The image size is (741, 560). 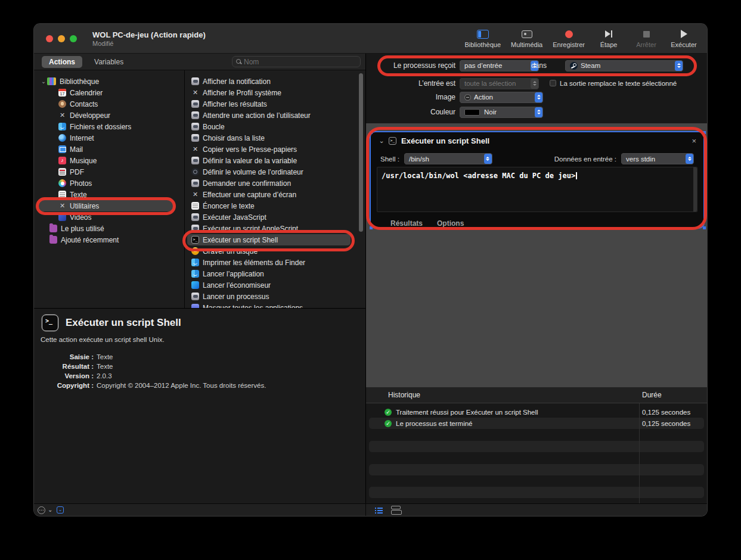 What do you see at coordinates (62, 138) in the screenshot?
I see `globe-icon` at bounding box center [62, 138].